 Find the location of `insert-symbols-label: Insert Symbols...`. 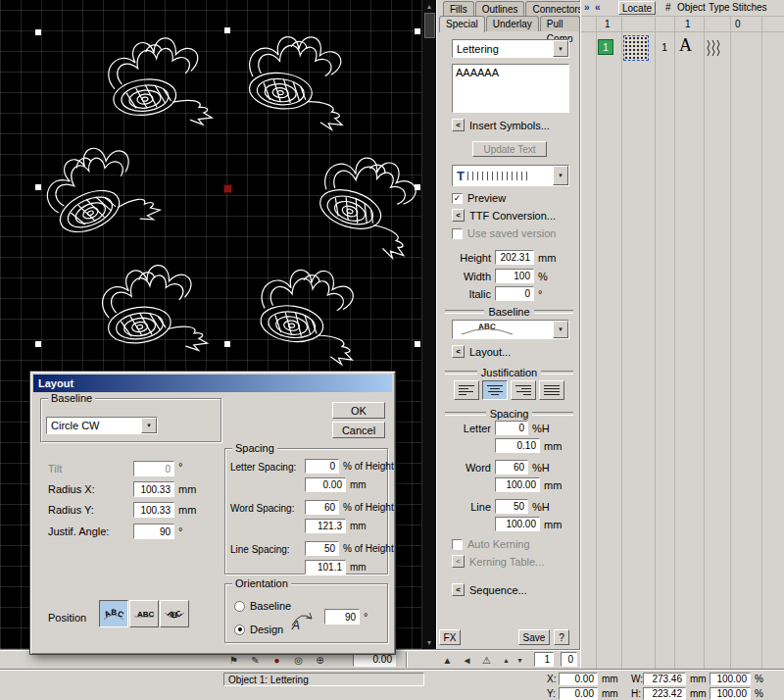

insert-symbols-label: Insert Symbols... is located at coordinates (510, 125).